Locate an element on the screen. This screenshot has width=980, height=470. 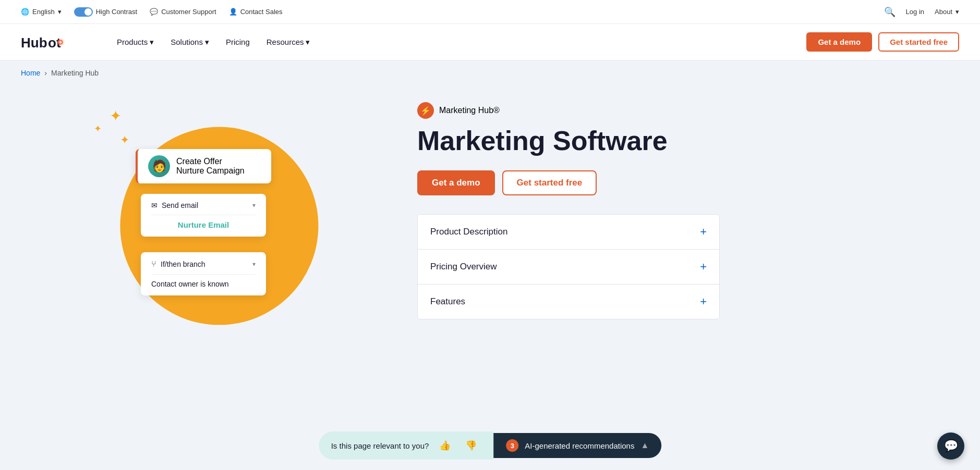
sparkle-large-icon: ✦ is located at coordinates (116, 116).